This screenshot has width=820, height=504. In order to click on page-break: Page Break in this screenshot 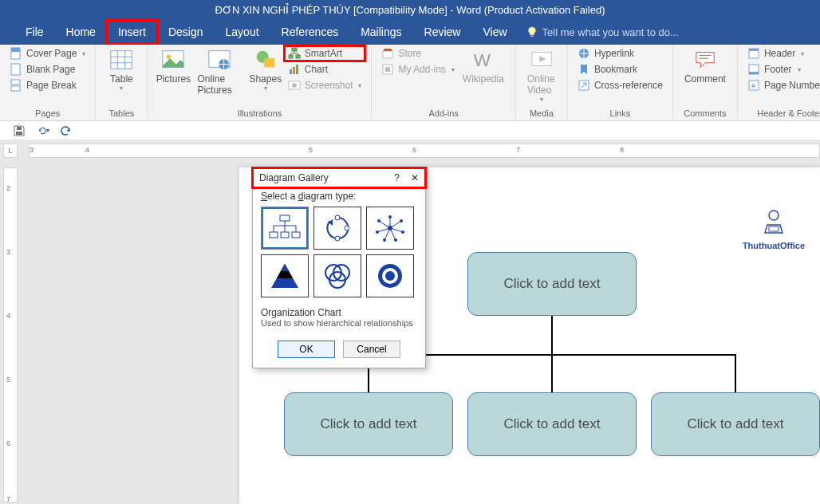, I will do `click(48, 85)`.